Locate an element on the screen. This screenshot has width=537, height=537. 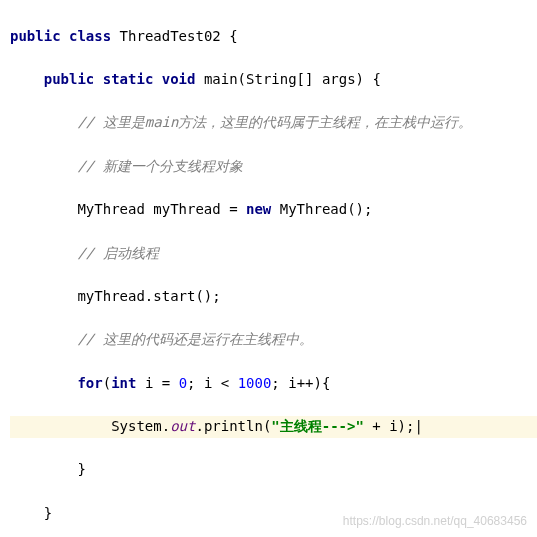
code-line-highlighted: System.out.println("主线程--->" + i);| is located at coordinates (274, 427).